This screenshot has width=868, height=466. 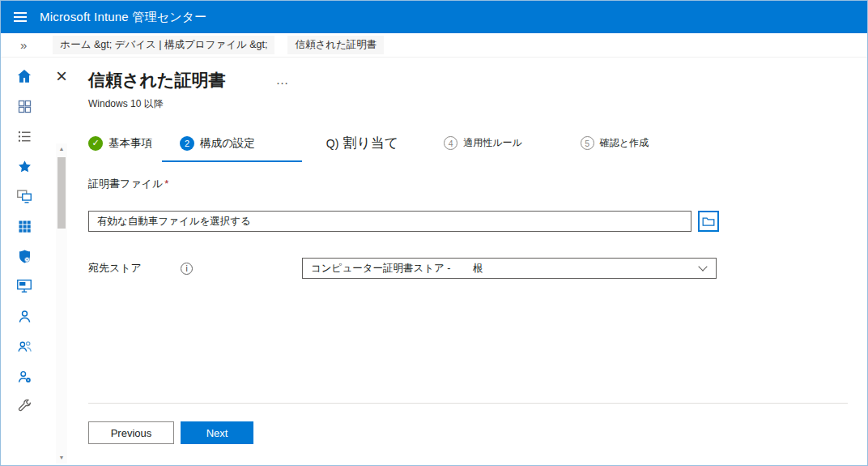 What do you see at coordinates (24, 76) in the screenshot?
I see `home-icon` at bounding box center [24, 76].